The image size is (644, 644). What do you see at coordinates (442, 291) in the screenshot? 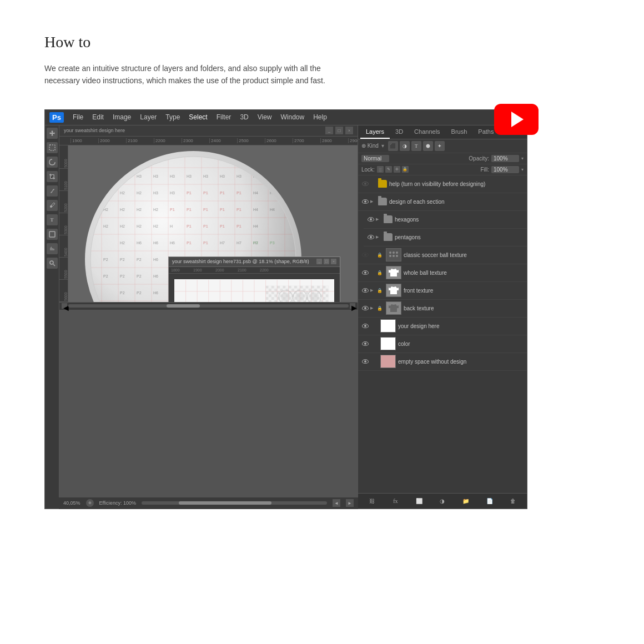
I see `layer-front-texture: ▶ 🔒 front texture` at bounding box center [442, 291].